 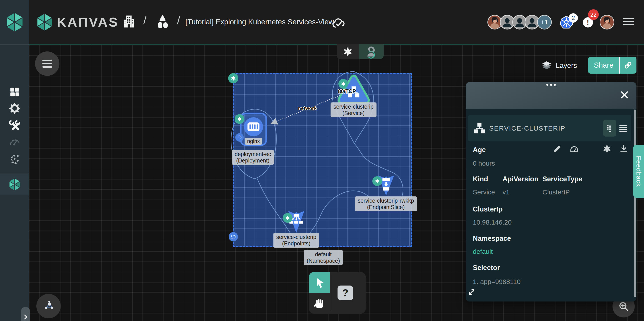 I want to click on hamburger-icon, so click(x=629, y=18).